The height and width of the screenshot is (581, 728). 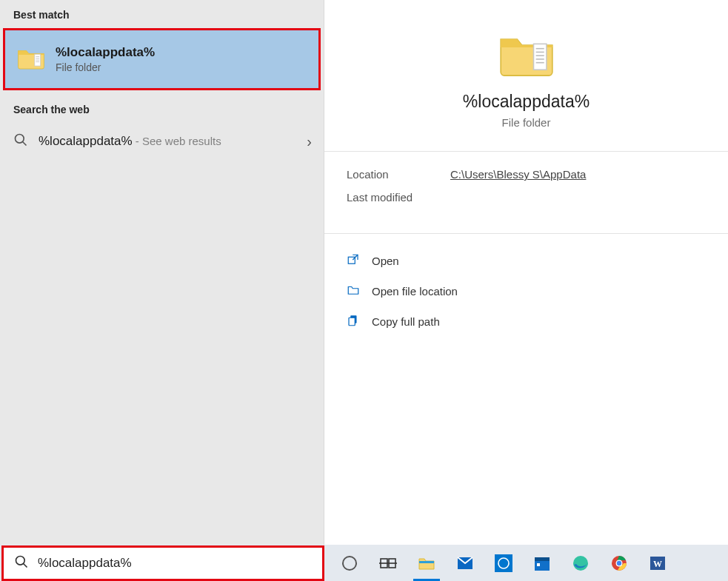 What do you see at coordinates (161, 59) in the screenshot?
I see `best-match-item: %localappdata% File folder` at bounding box center [161, 59].